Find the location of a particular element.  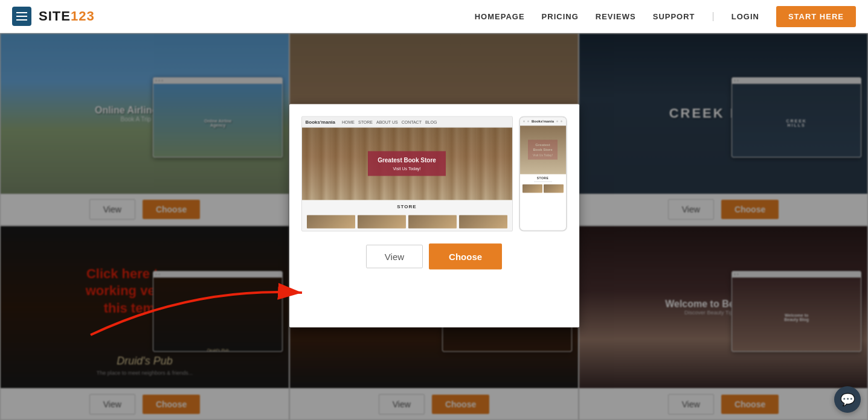

chat-icon: 💬 is located at coordinates (848, 399).